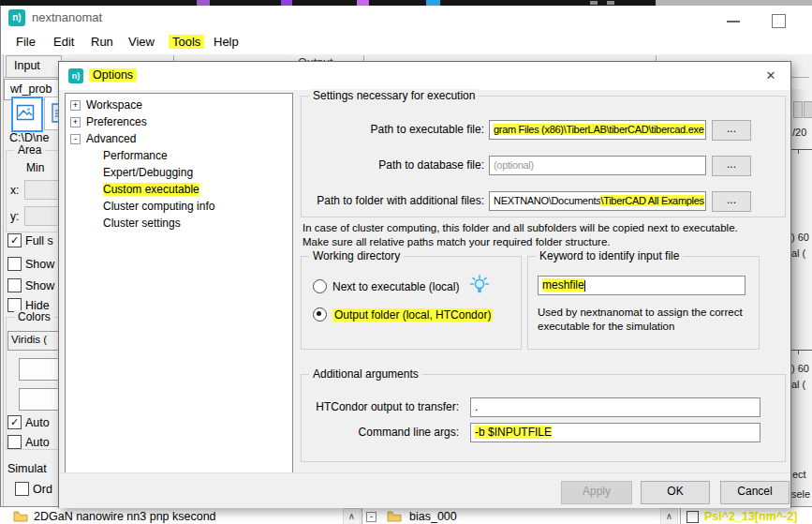 This screenshot has height=524, width=812. What do you see at coordinates (693, 517) in the screenshot?
I see `psi-checkbox` at bounding box center [693, 517].